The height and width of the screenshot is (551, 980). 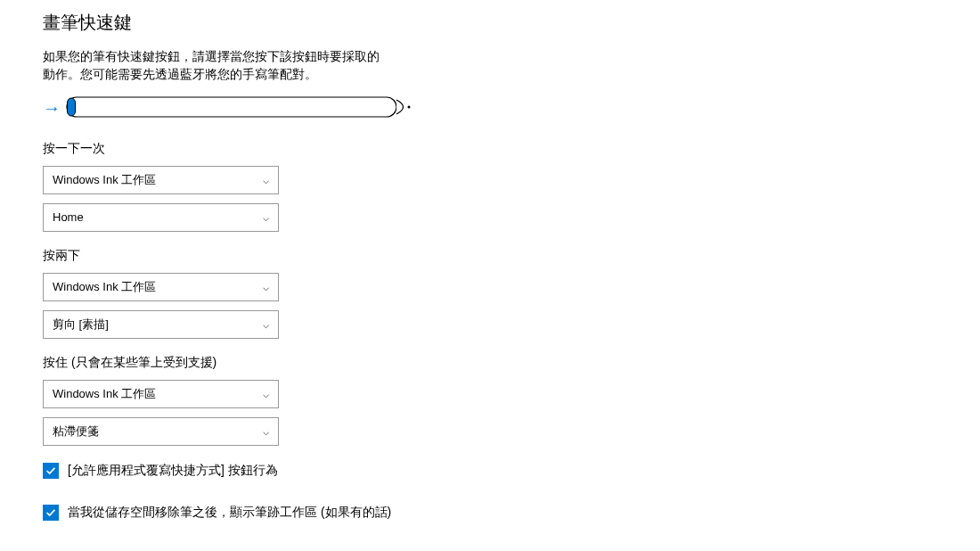 What do you see at coordinates (511, 149) in the screenshot?
I see `single-click-label: 按一下一次` at bounding box center [511, 149].